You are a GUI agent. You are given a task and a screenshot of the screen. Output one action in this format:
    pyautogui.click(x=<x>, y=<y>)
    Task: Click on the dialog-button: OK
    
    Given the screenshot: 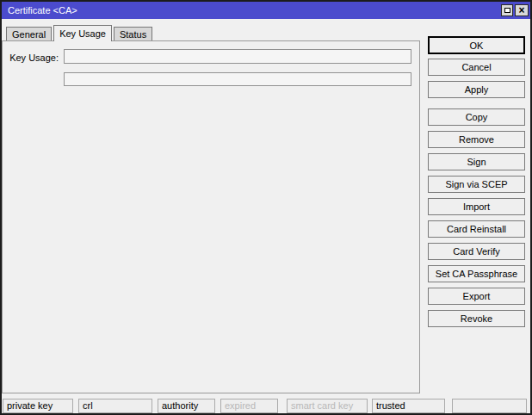 What is the action you would take?
    pyautogui.click(x=477, y=45)
    